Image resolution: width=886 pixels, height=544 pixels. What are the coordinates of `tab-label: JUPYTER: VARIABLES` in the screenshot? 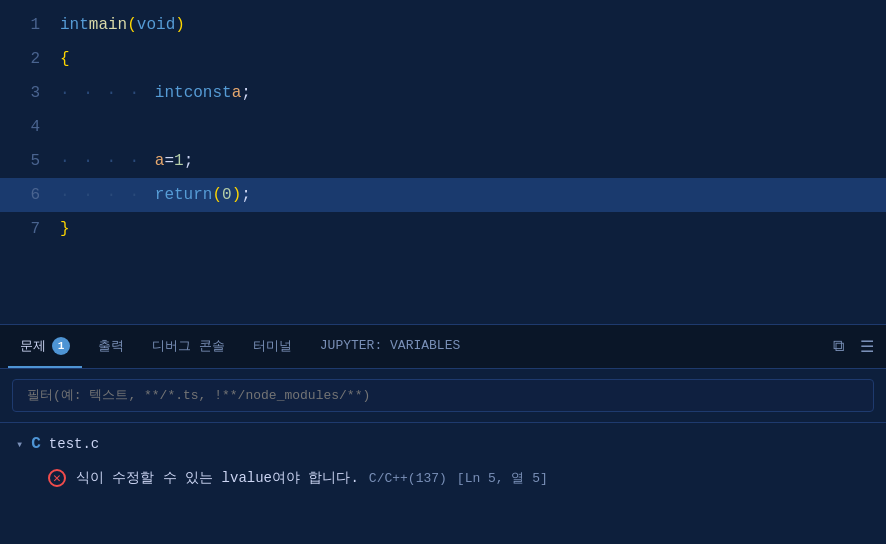 It's located at (390, 346).